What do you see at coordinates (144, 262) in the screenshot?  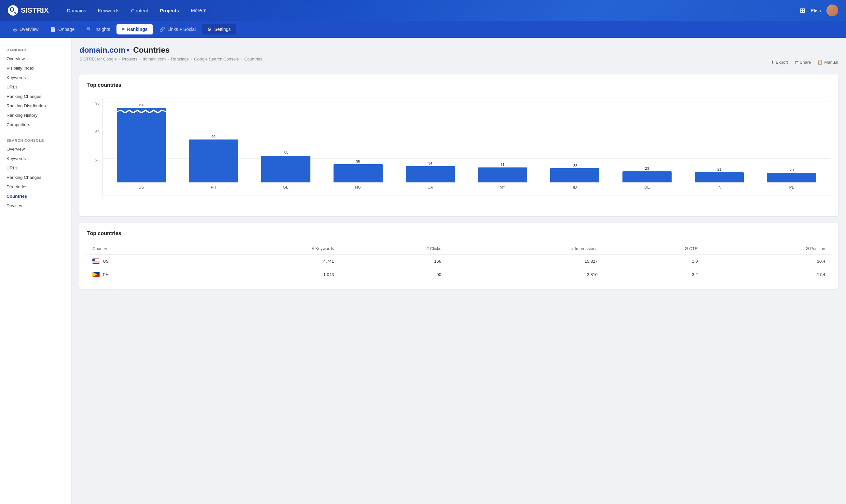 I see `td-country-us: US` at bounding box center [144, 262].